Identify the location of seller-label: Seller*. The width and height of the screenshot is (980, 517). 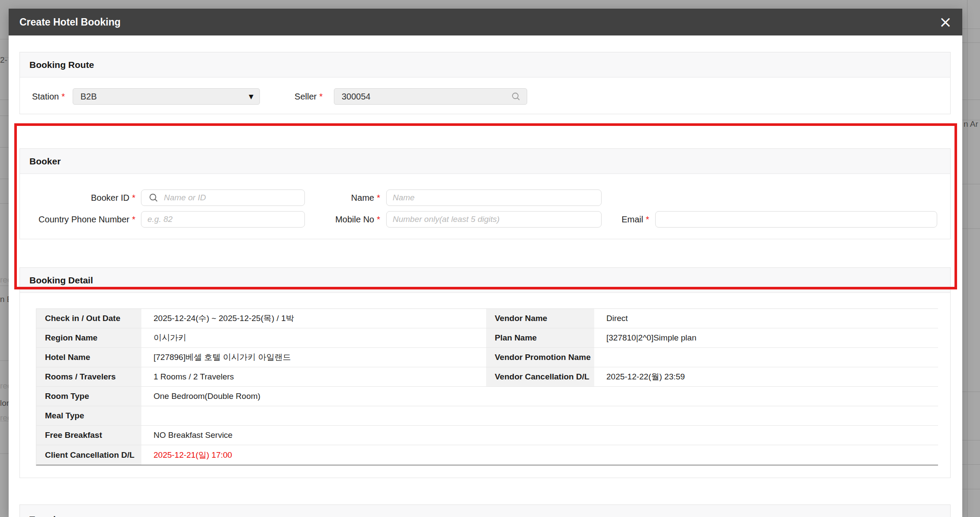
(292, 96).